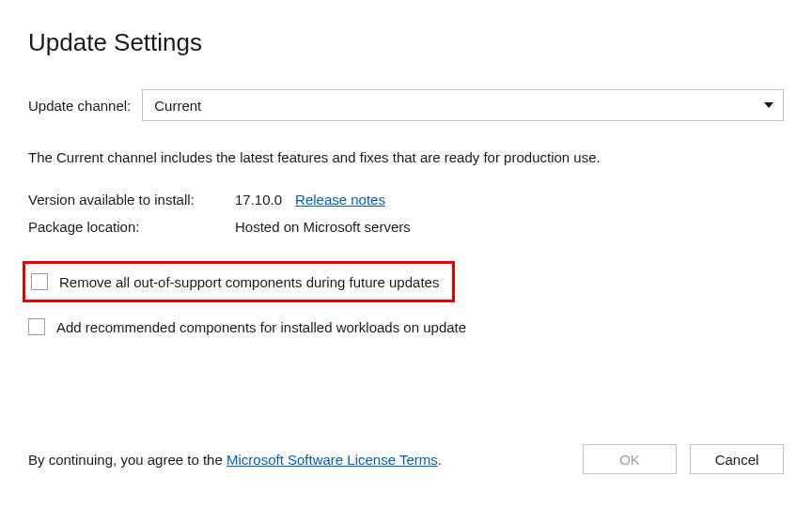  What do you see at coordinates (340, 199) in the screenshot?
I see `release-notes-link: Release notes` at bounding box center [340, 199].